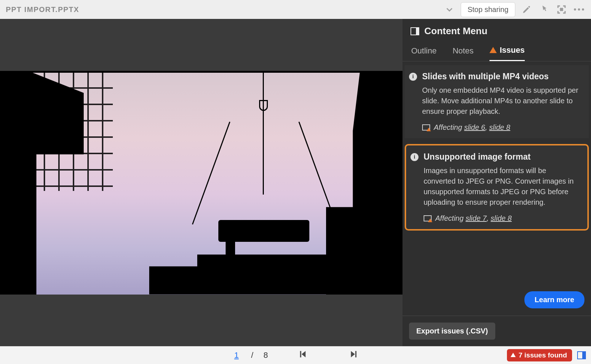  What do you see at coordinates (512, 50) in the screenshot?
I see `tab-issues-label: Issues` at bounding box center [512, 50].